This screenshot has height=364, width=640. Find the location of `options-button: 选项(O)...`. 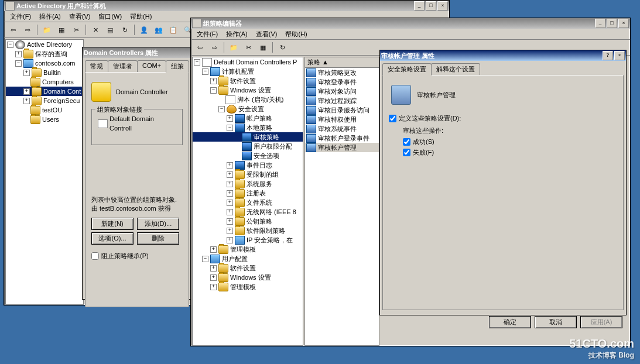

options-button: 选项(O)... is located at coordinates (112, 239).